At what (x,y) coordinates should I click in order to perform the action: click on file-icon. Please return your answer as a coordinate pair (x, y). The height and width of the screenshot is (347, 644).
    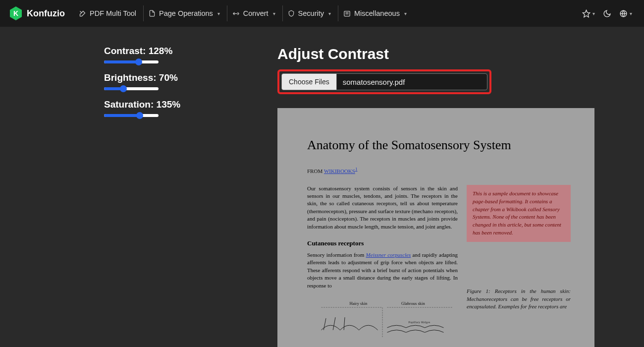
    Looking at the image, I should click on (152, 13).